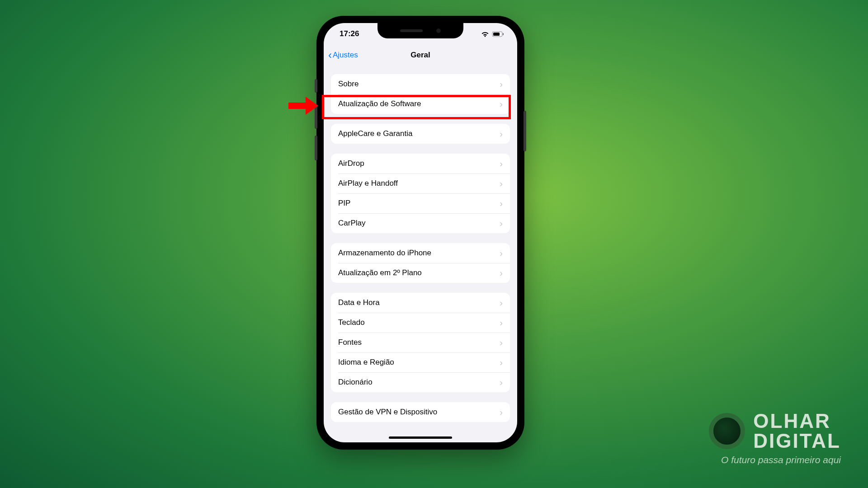 This screenshot has width=868, height=488. Describe the element at coordinates (420, 343) in the screenshot. I see `row-fonts: Fontes ›` at that location.